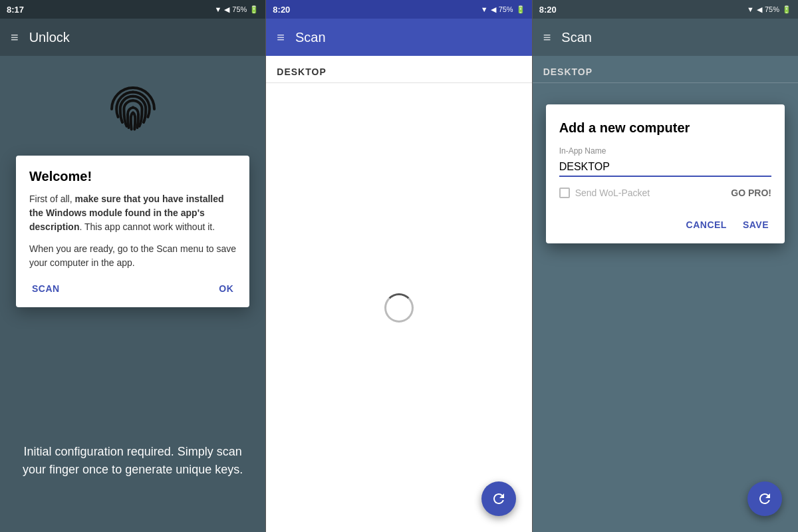  Describe the element at coordinates (133, 213) in the screenshot. I see `welcome-text: First of all, make sure that you have in…` at that location.